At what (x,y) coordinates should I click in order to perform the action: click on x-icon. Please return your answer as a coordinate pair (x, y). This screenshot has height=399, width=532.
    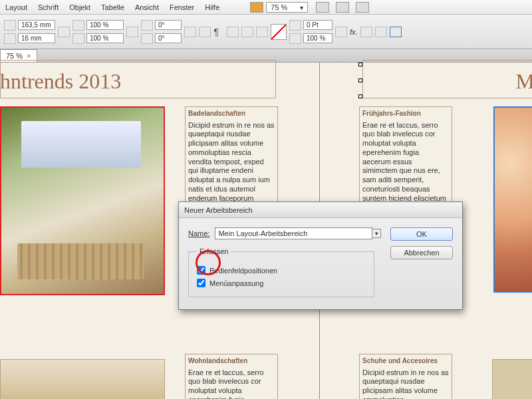
    Looking at the image, I should click on (10, 25).